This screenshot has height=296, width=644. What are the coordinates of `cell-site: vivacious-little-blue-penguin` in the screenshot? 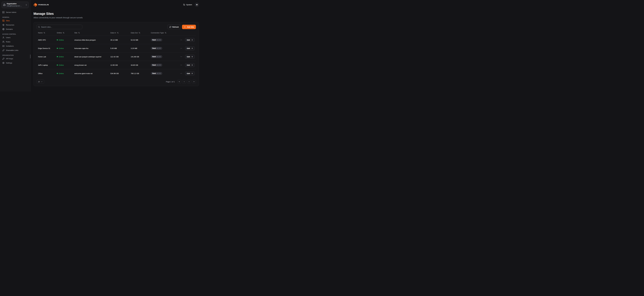 It's located at (92, 40).